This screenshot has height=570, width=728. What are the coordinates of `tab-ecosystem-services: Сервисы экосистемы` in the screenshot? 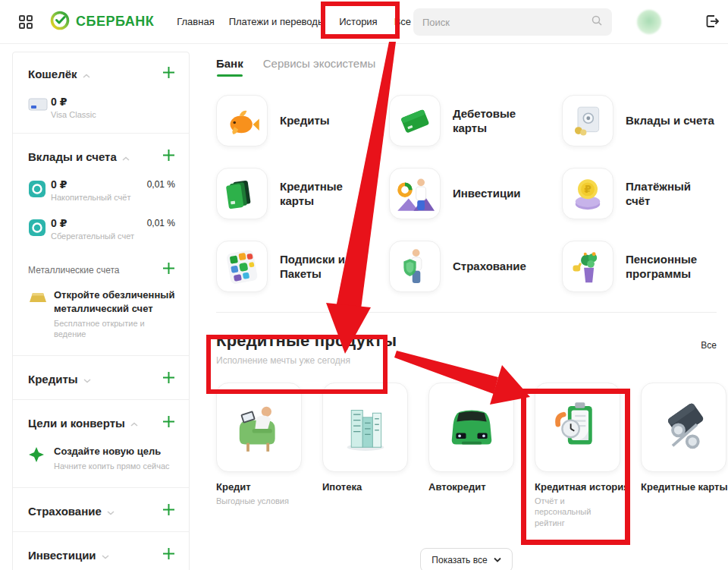 It's located at (320, 67).